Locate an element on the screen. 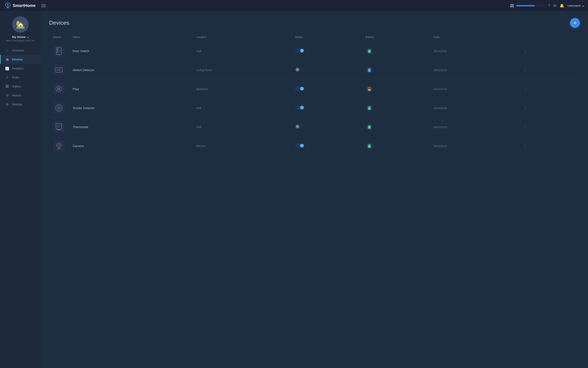  sidebar-nav: ⌂ Overview ⊞ Devices 📈 Analytics ≡ Rules… is located at coordinates (20, 77).